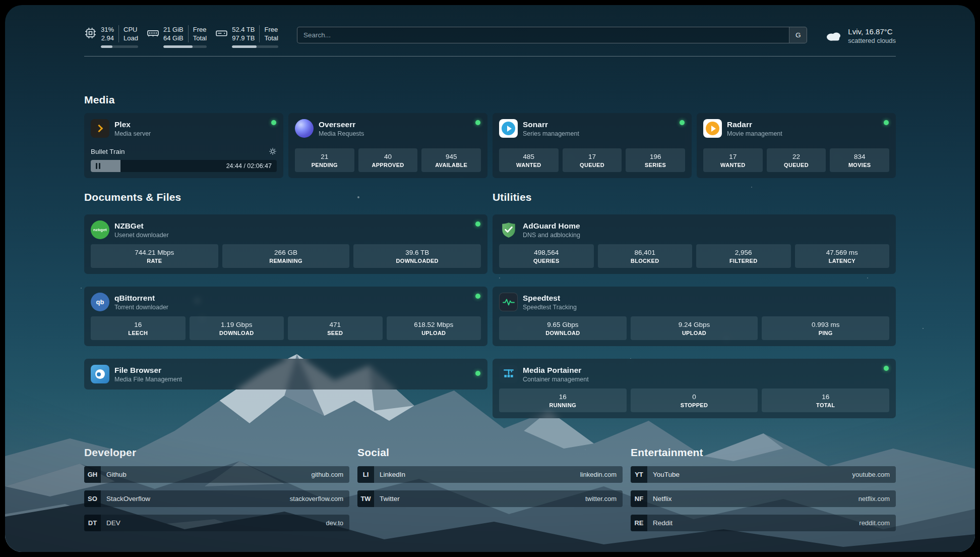  I want to click on link-twitter: TW Twitter twitter.com, so click(490, 498).